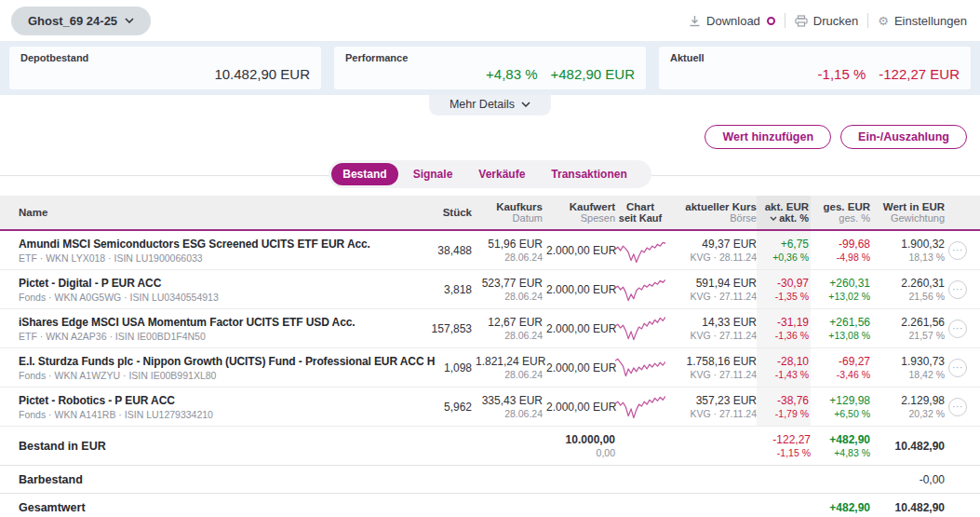 This screenshot has width=980, height=517. What do you see at coordinates (223, 322) in the screenshot?
I see `fund-name-link: iShares Edge MSCI USA Momentum Factor UC…` at bounding box center [223, 322].